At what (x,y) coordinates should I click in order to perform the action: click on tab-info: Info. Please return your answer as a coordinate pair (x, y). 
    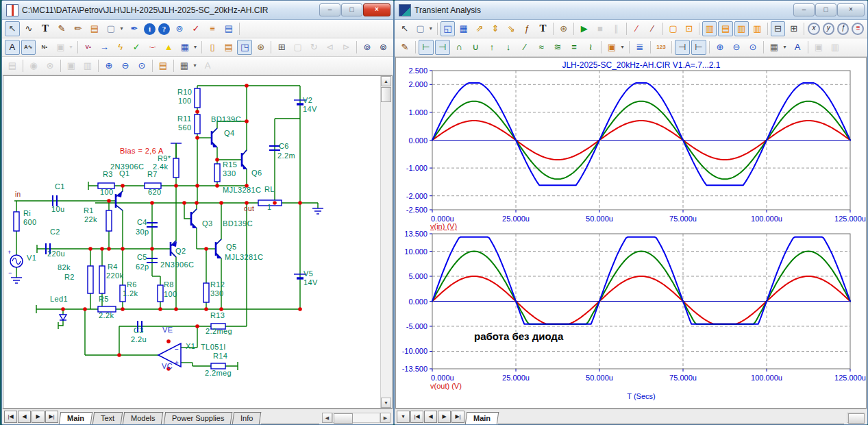
    Looking at the image, I should click on (247, 418).